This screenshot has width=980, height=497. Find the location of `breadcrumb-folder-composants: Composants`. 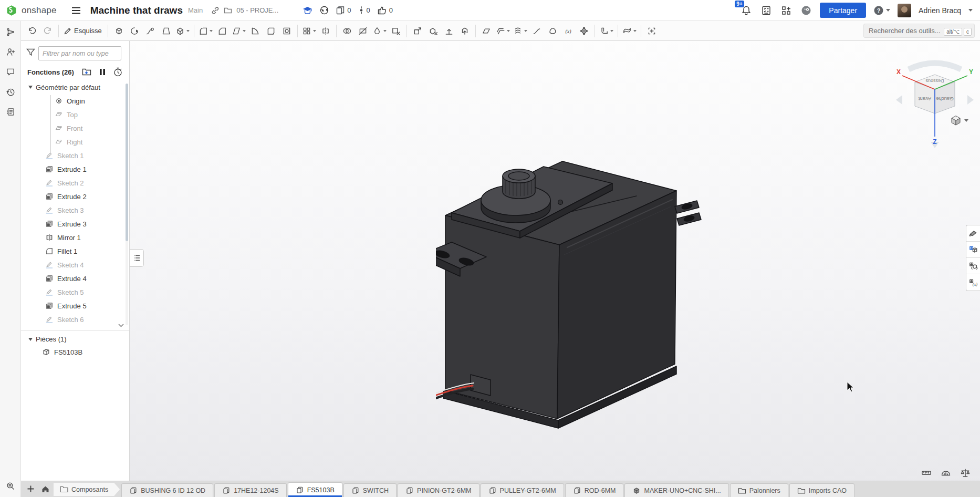

breadcrumb-folder-composants: Composants is located at coordinates (87, 490).